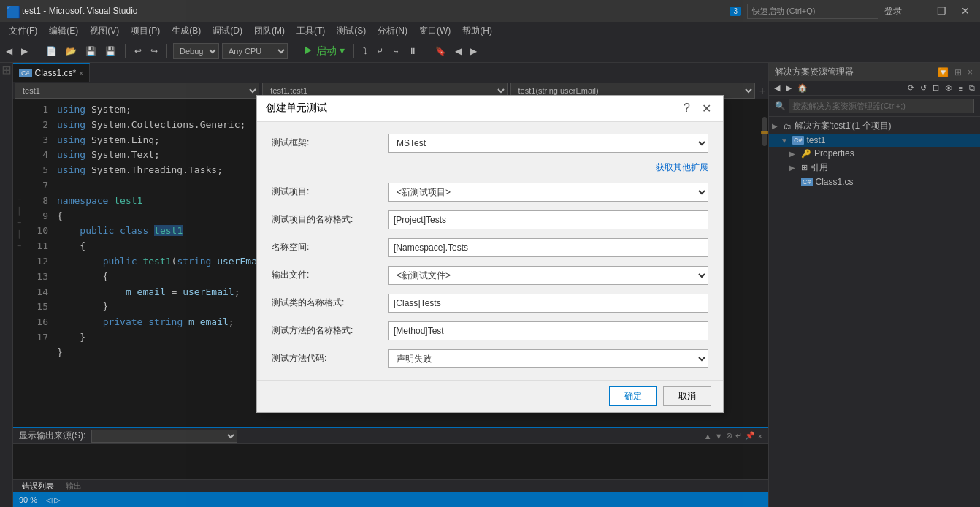 The image size is (980, 507). What do you see at coordinates (330, 219) in the screenshot?
I see `label-projectname: 测试项目的名称格式:` at bounding box center [330, 219].